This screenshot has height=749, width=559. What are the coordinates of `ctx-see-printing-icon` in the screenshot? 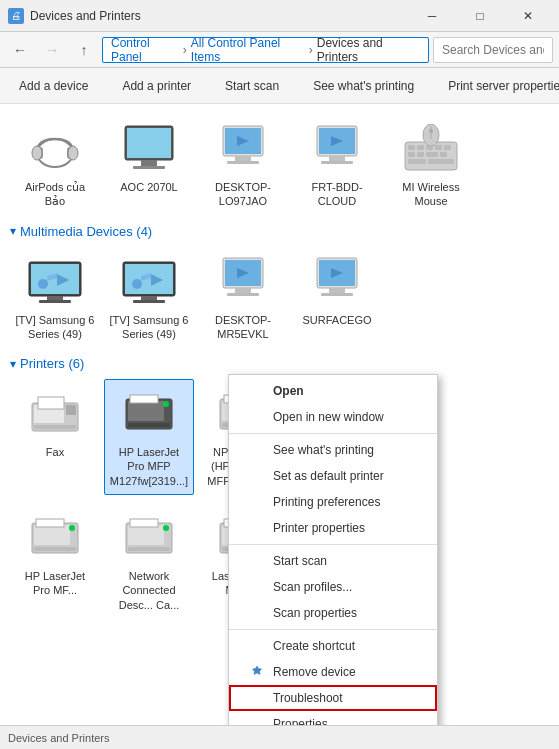 It's located at (257, 450).